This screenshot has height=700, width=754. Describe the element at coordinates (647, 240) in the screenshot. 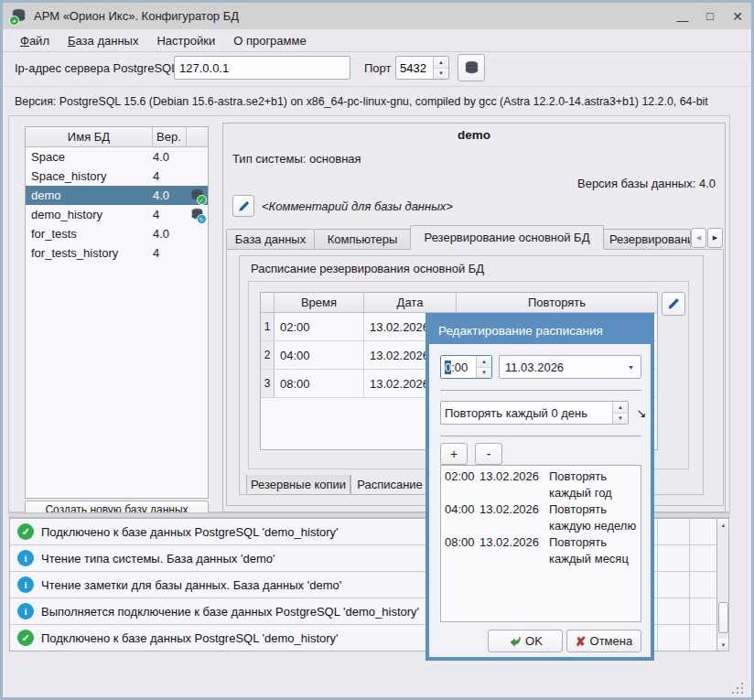

I see `tab-db-backup: Резервирование БД` at that location.